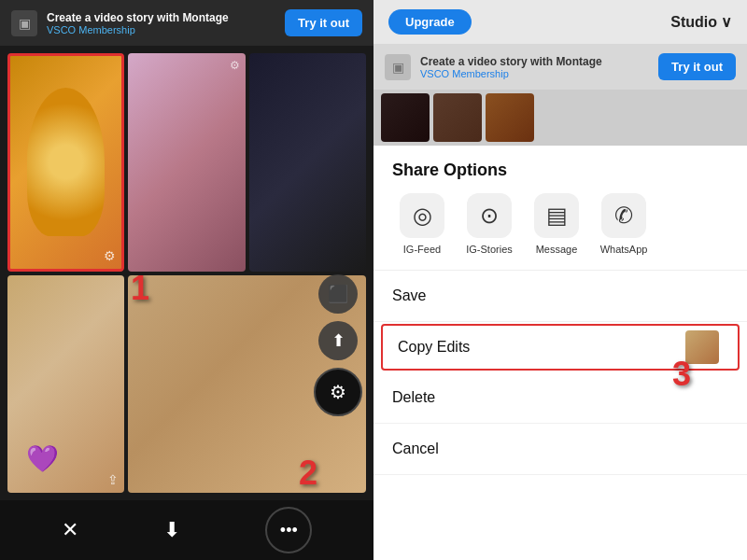  What do you see at coordinates (66, 162) in the screenshot?
I see `drink-image` at bounding box center [66, 162].